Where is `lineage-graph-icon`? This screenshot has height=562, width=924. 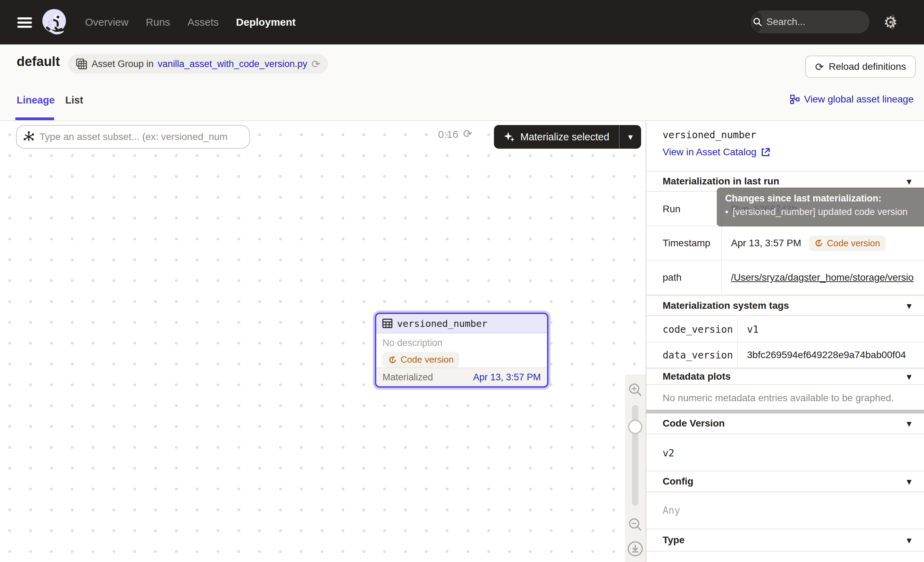
lineage-graph-icon is located at coordinates (795, 99).